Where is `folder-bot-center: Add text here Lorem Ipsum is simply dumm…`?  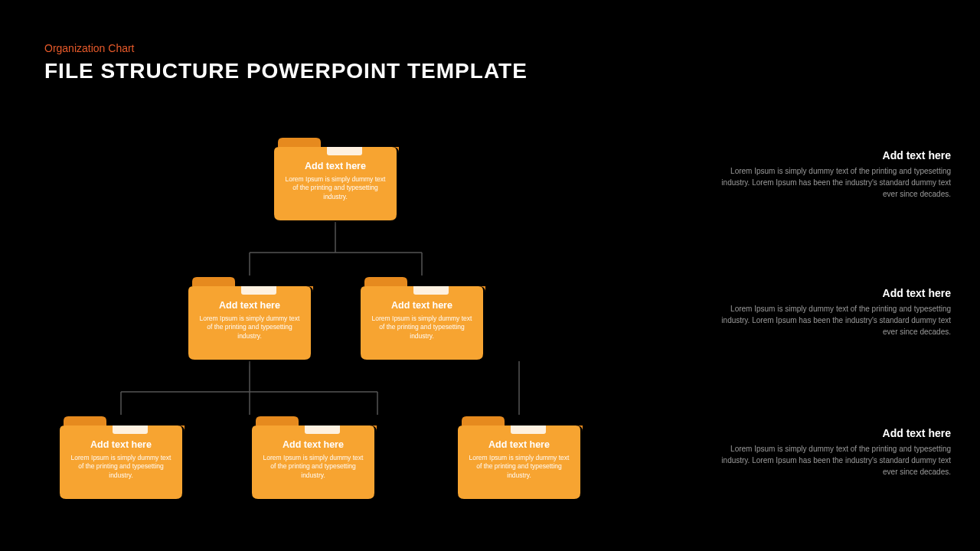
folder-bot-center: Add text here Lorem Ipsum is simply dumm… is located at coordinates (313, 458).